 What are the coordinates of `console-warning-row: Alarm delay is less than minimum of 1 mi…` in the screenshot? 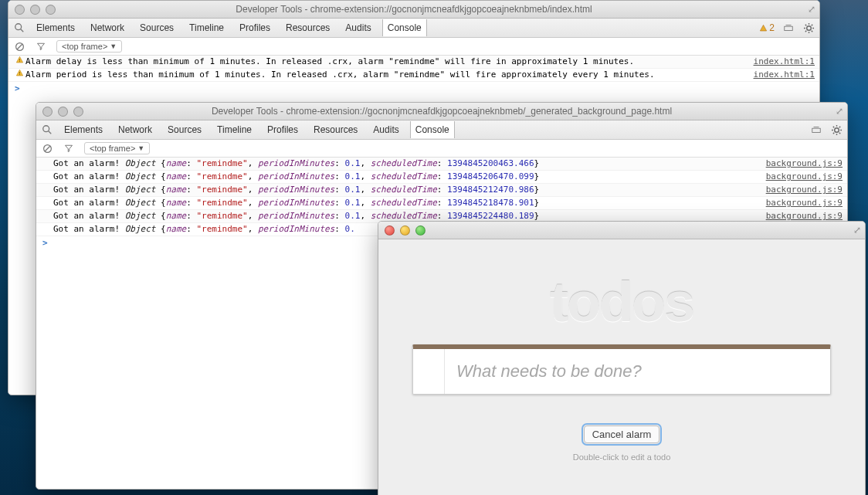 It's located at (414, 62).